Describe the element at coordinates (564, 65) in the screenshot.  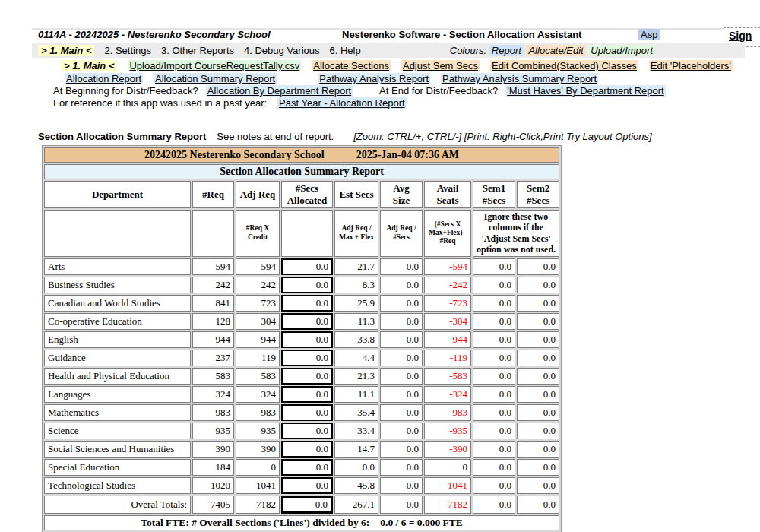
I see `edit-combined-classes-link: Edit Combined(Stacked) Classes` at that location.